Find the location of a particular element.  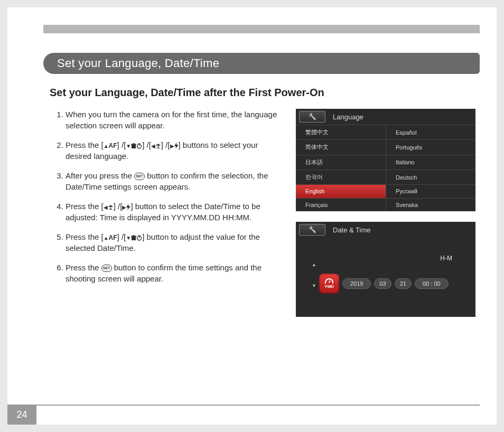

up-arrow-icon: ▲ is located at coordinates (314, 265).